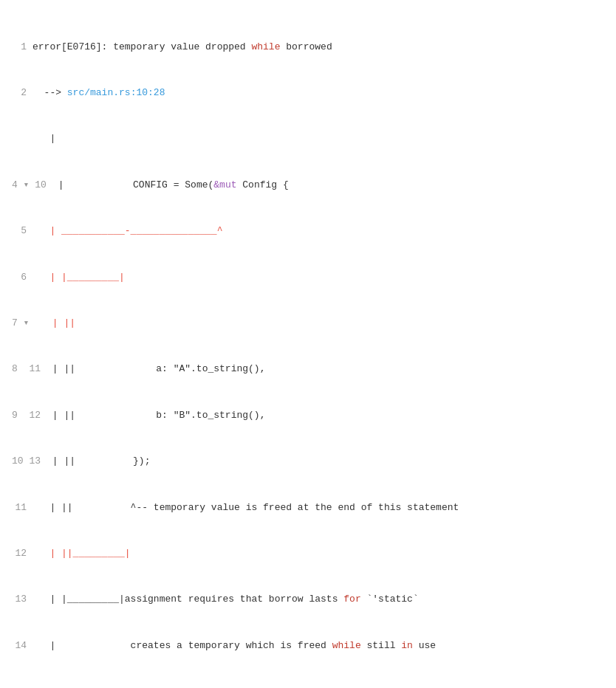 Image resolution: width=616 pixels, height=688 pixels. What do you see at coordinates (30, 416) in the screenshot?
I see `line-number: 9 12` at bounding box center [30, 416].